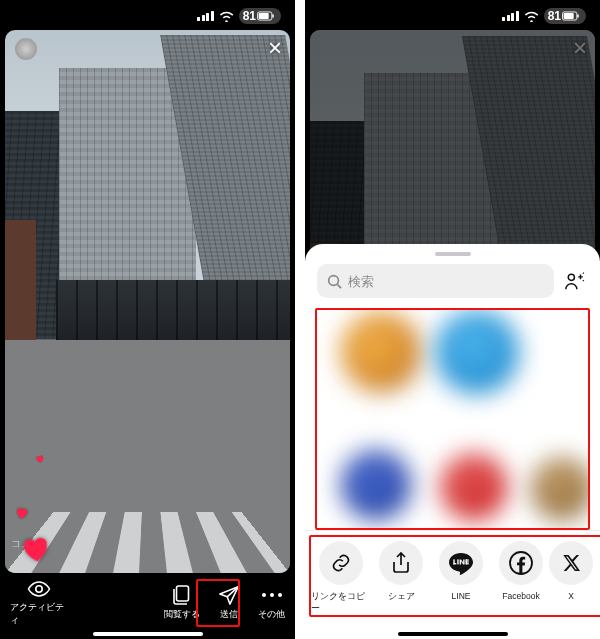  Describe the element at coordinates (452, 580) in the screenshot. I see `share-options-row: リンクをコピー シェア` at that location.